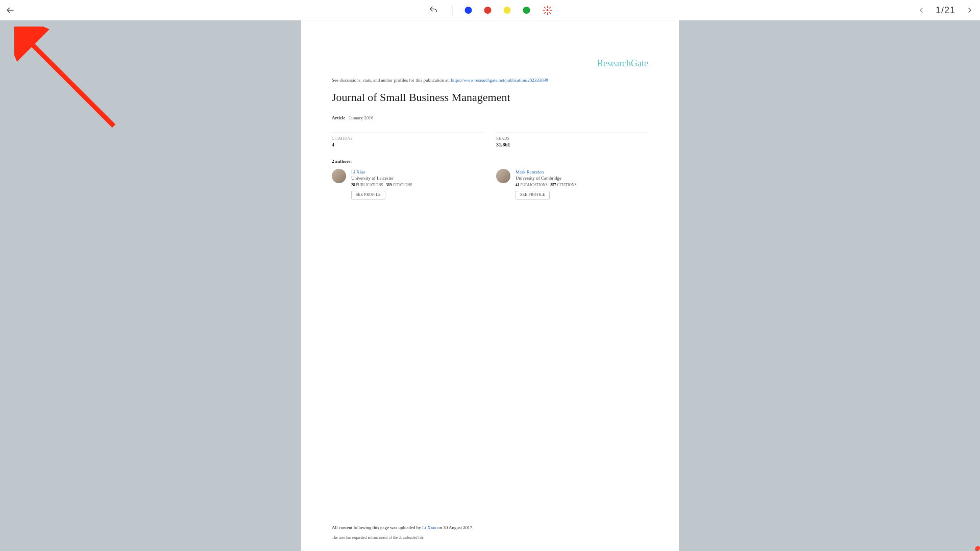 The image size is (980, 551). What do you see at coordinates (572, 145) in the screenshot?
I see `reads-value: 31,861` at bounding box center [572, 145].